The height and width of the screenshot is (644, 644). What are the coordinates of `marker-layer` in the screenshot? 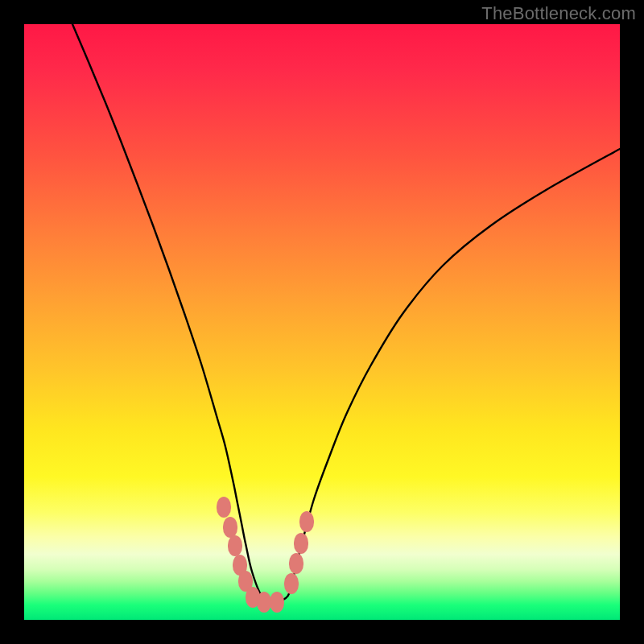 It's located at (266, 555).